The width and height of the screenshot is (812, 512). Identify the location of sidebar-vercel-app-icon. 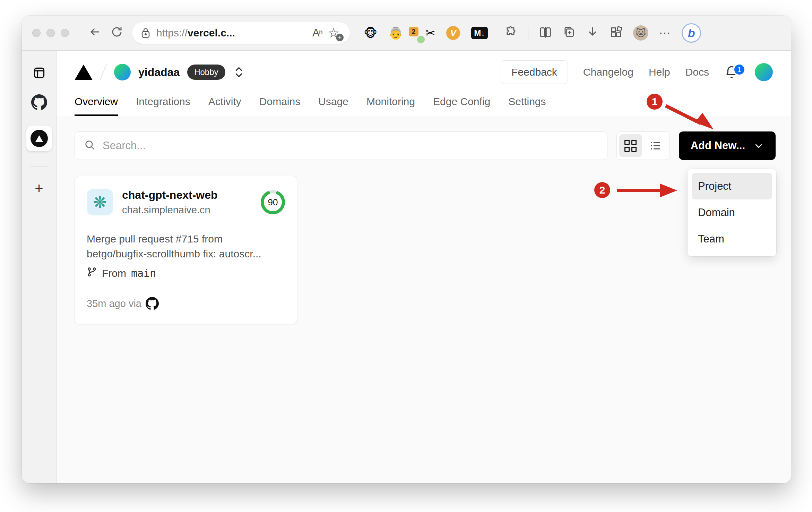
(39, 138).